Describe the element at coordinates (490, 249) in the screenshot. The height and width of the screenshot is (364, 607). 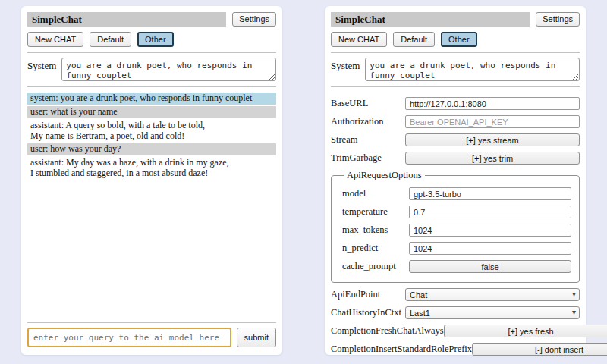
I see `n-predict-input` at that location.